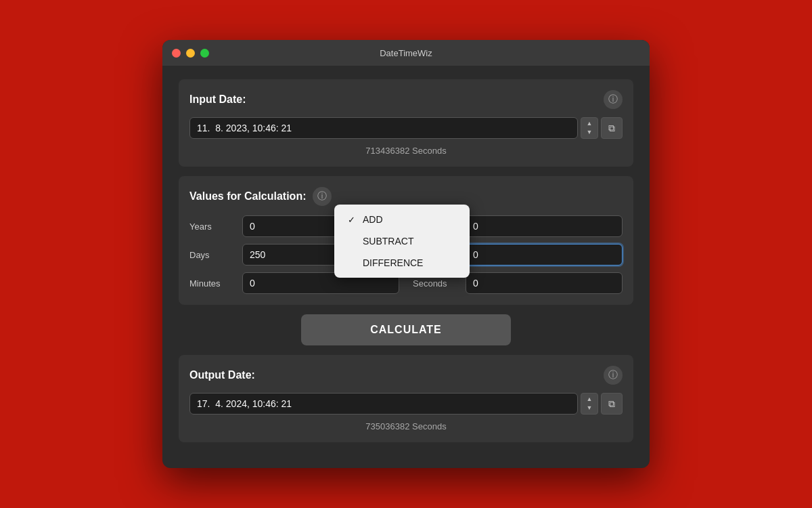 This screenshot has height=508, width=812. What do you see at coordinates (406, 100) in the screenshot?
I see `input-date-header: Input Date: ⓘ` at bounding box center [406, 100].